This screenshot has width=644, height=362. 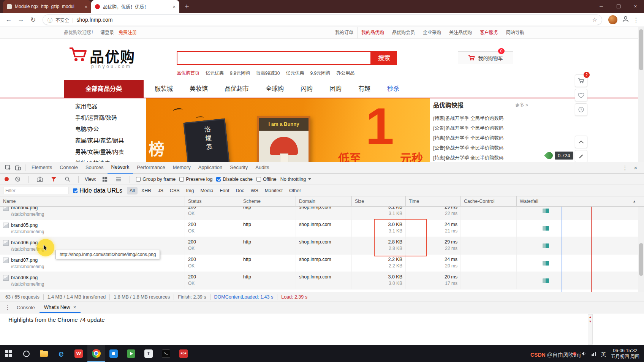 I want to click on back-to-top-button, so click(x=581, y=142).